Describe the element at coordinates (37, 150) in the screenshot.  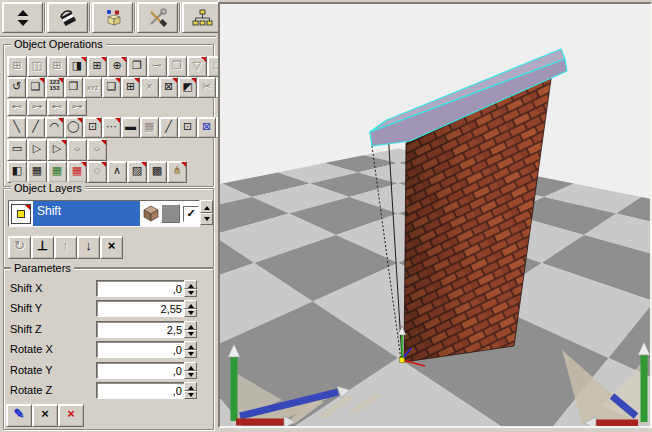
I see `triangle-button: ▷` at that location.